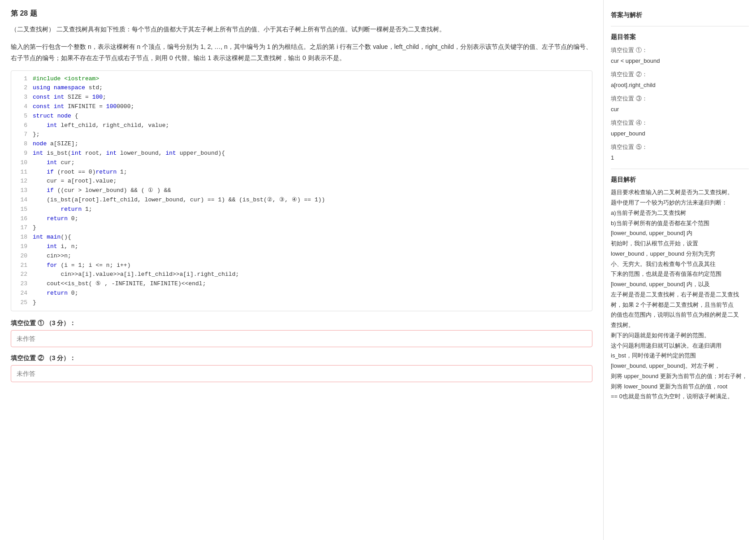 Image resolution: width=756 pixels, height=540 pixels. What do you see at coordinates (302, 200) in the screenshot?
I see `code-line: 14 (is_bst(a[root].left_child, lower_bou…` at bounding box center [302, 200].